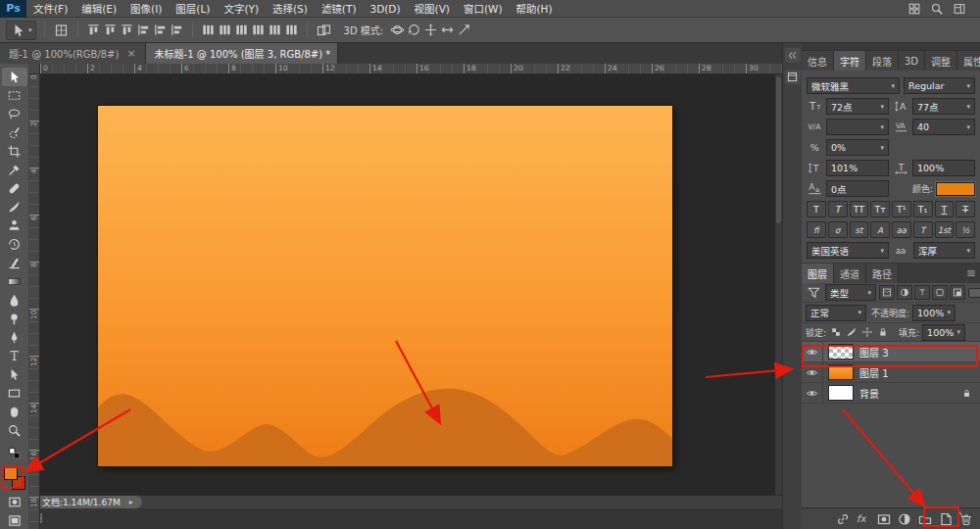  Describe the element at coordinates (911, 61) in the screenshot. I see `panel-tab-3D: 3D` at that location.